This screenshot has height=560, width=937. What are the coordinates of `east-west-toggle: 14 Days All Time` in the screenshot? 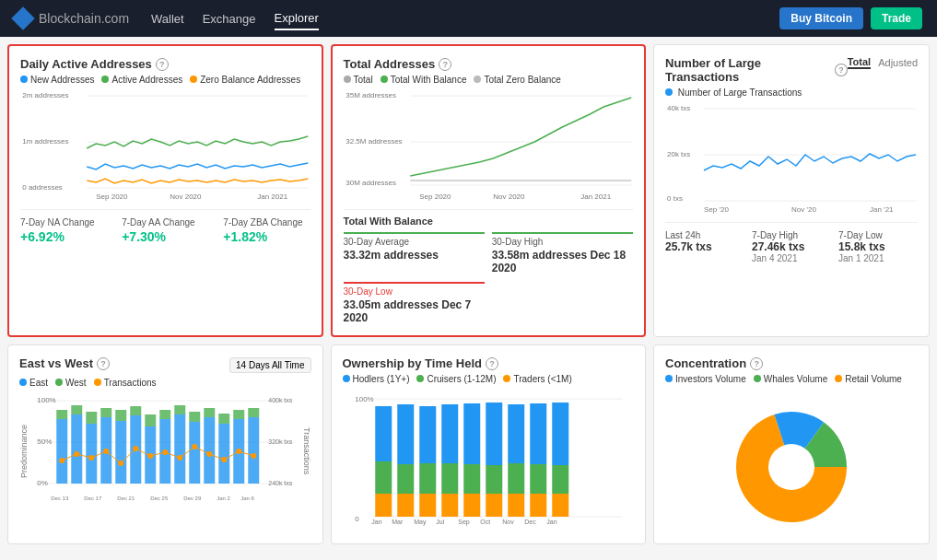 It's located at (270, 365).